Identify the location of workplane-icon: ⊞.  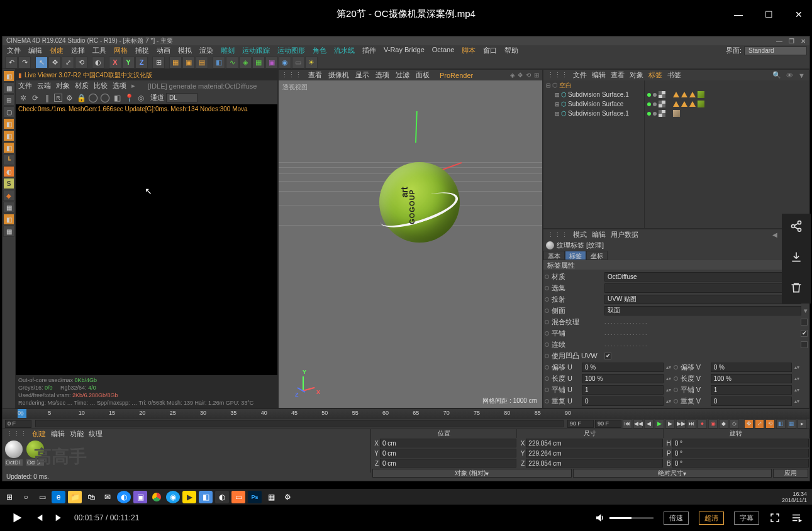
(9, 100).